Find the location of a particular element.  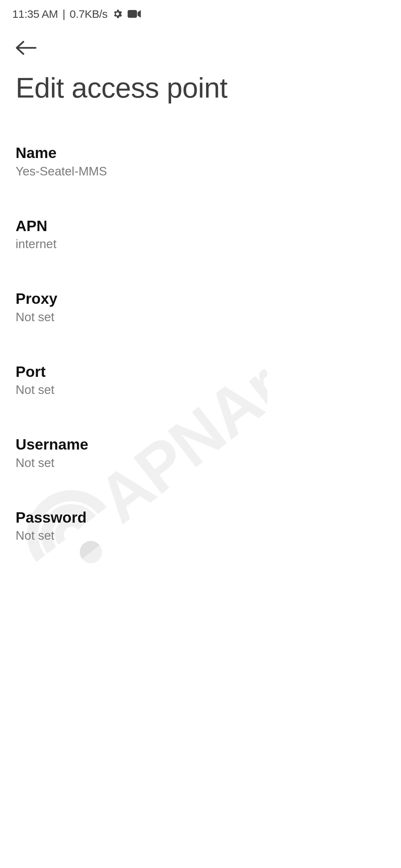

setting-value: Yes-Seatel-MMS is located at coordinates (141, 171).